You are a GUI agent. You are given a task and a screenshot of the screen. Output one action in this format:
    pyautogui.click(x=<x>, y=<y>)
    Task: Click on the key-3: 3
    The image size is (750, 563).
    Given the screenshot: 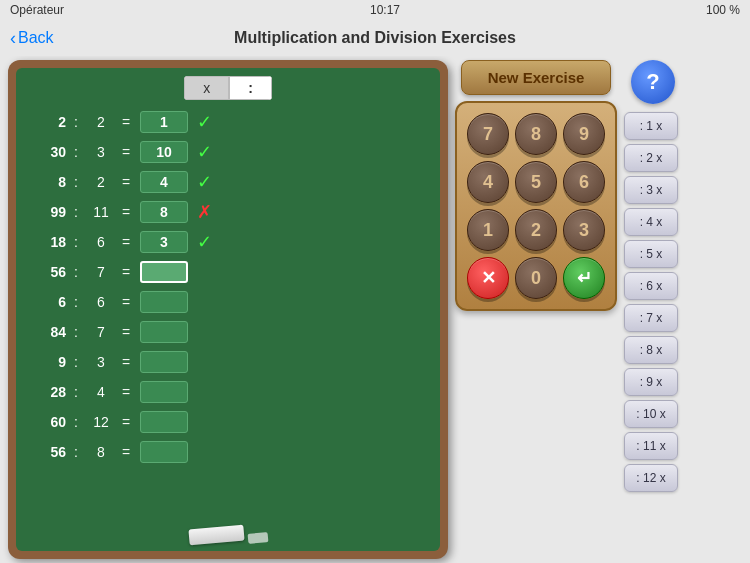 What is the action you would take?
    pyautogui.click(x=584, y=230)
    